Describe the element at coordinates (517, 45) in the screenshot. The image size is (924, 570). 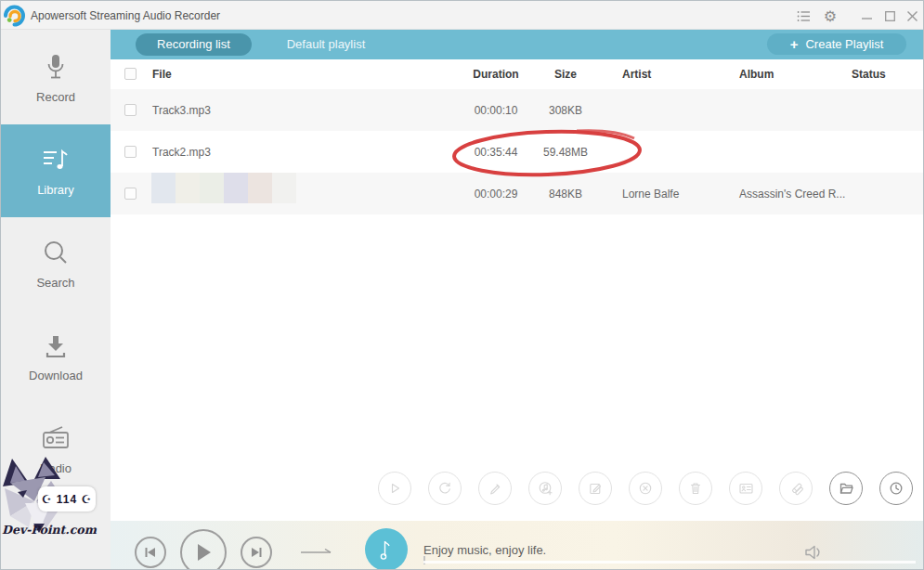
I see `playlist-tabbar: Recording list Default playlist + Create…` at that location.